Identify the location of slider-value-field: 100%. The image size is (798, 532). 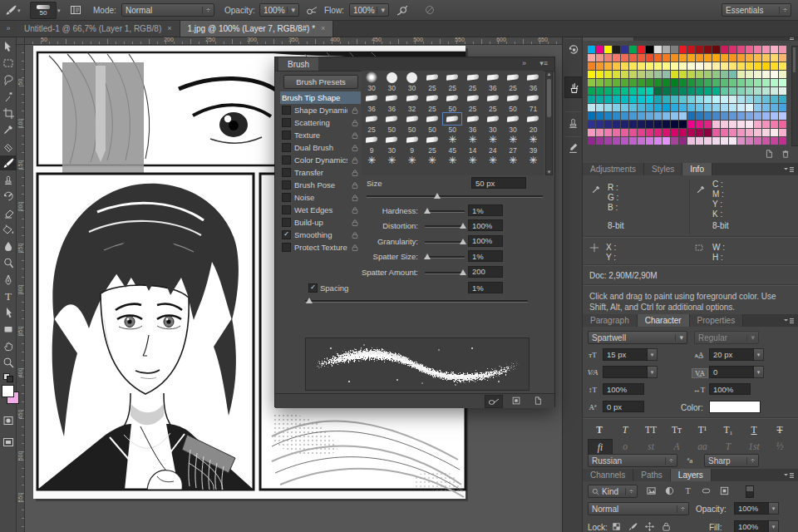
(485, 241).